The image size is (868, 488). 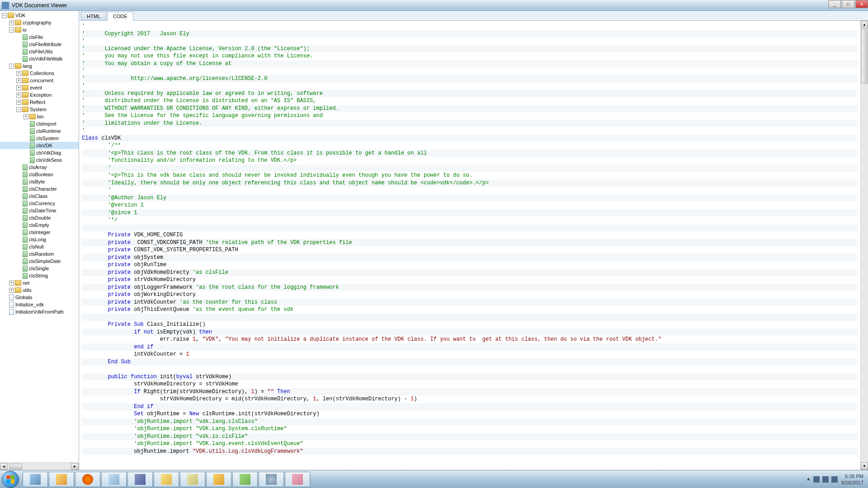 I want to click on taskbar-app-folder, so click(x=166, y=479).